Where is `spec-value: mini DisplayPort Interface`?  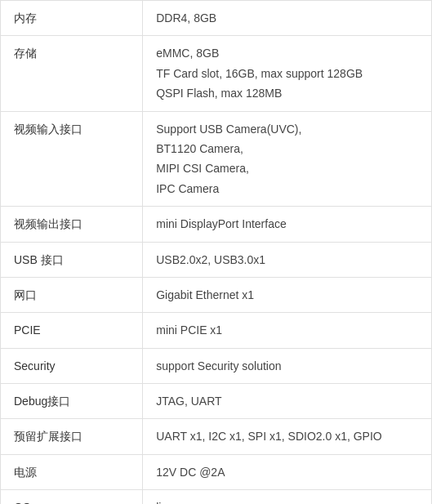
spec-value: mini DisplayPort Interface is located at coordinates (287, 224).